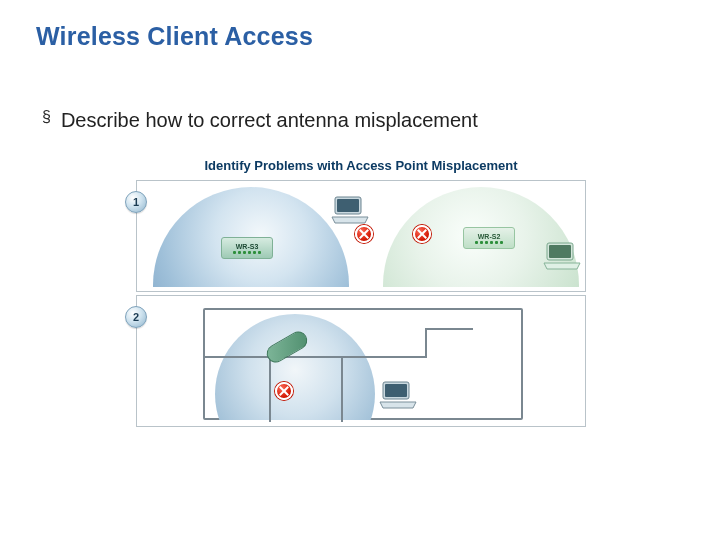 The height and width of the screenshot is (540, 720). Describe the element at coordinates (270, 120) in the screenshot. I see `bullet-text: Describe how to correct antenna misplace…` at that location.